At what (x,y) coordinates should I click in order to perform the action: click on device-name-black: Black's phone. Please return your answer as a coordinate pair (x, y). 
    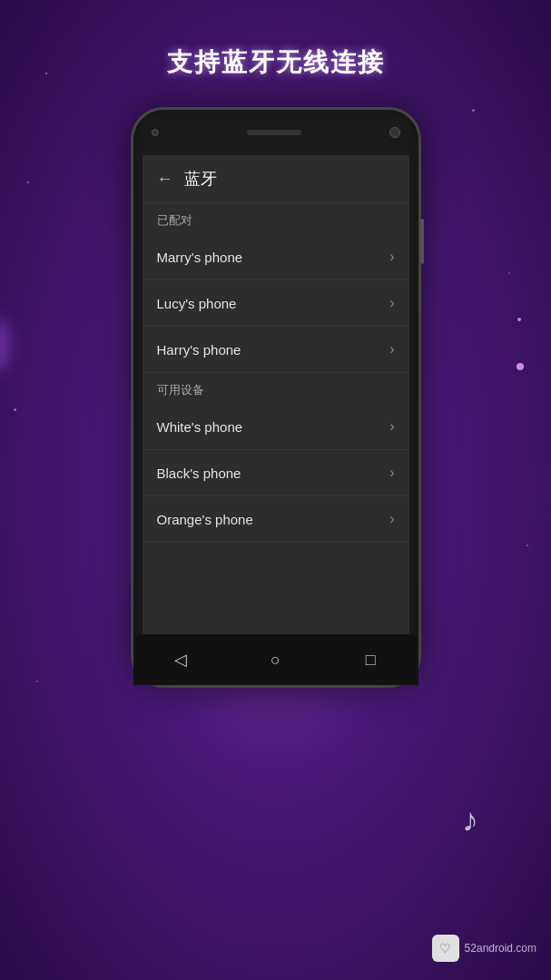
    Looking at the image, I should click on (200, 474).